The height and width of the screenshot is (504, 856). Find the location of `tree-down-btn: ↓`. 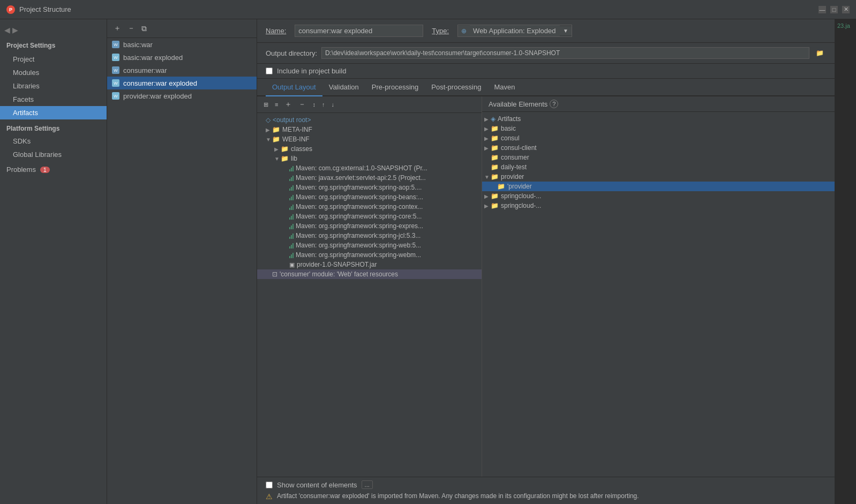

tree-down-btn: ↓ is located at coordinates (333, 104).